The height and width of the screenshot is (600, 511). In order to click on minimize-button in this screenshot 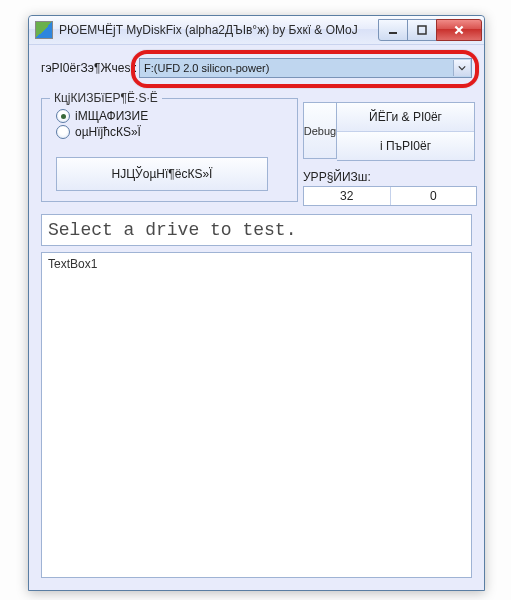, I will do `click(393, 30)`.